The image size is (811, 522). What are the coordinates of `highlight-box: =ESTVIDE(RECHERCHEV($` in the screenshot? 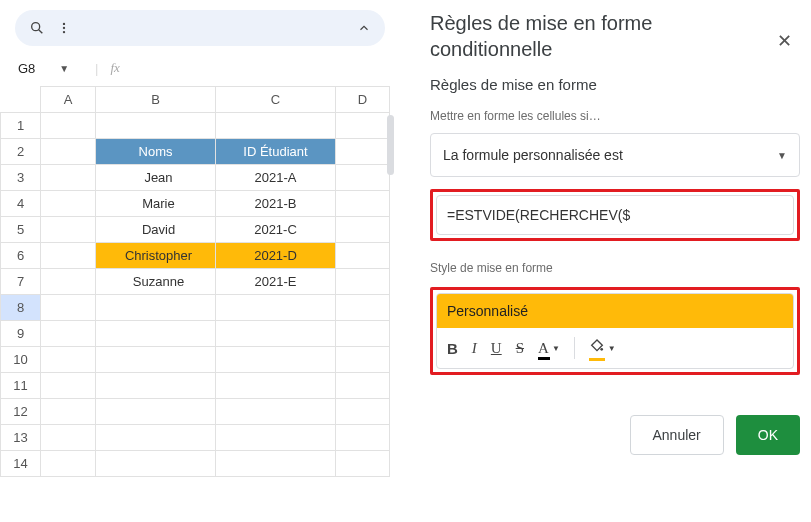 It's located at (615, 215).